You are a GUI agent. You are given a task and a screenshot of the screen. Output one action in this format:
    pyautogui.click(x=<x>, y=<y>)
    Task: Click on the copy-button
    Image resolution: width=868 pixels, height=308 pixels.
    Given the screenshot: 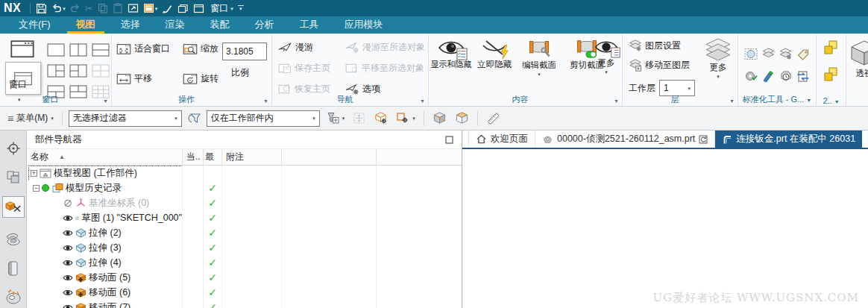 What is the action you would take?
    pyautogui.click(x=103, y=8)
    